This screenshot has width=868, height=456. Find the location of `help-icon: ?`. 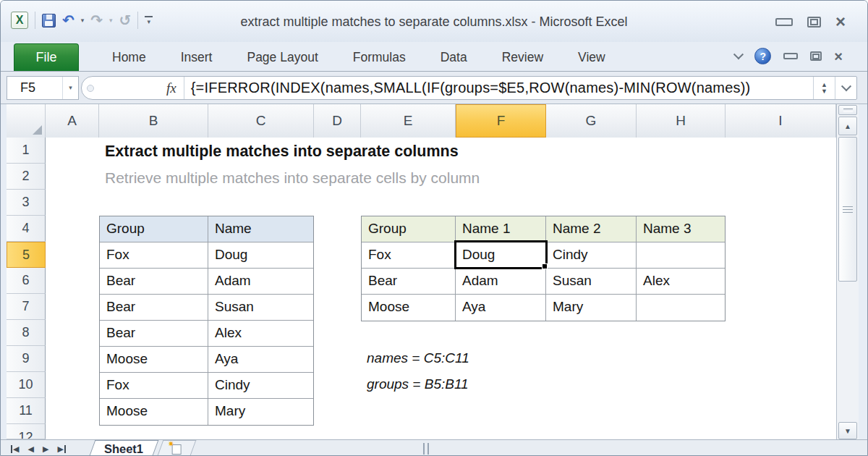

help-icon: ? is located at coordinates (762, 56).